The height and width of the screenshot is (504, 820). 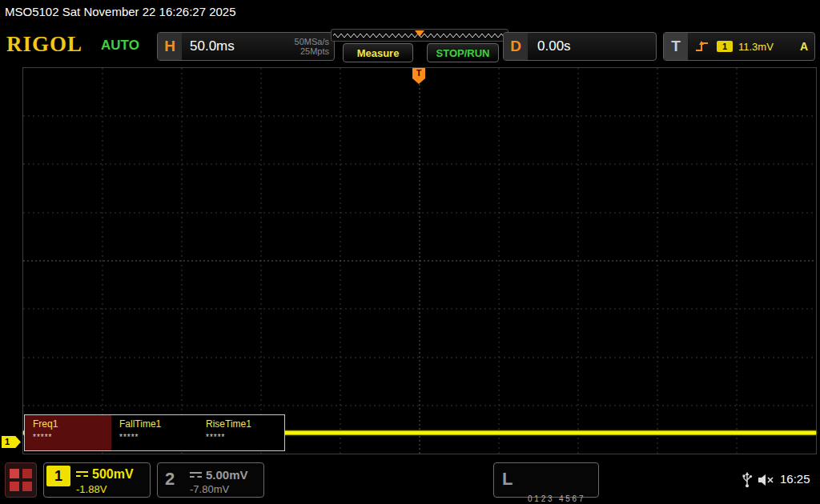 What do you see at coordinates (580, 46) in the screenshot?
I see `delay-box: D 0.00s` at bounding box center [580, 46].